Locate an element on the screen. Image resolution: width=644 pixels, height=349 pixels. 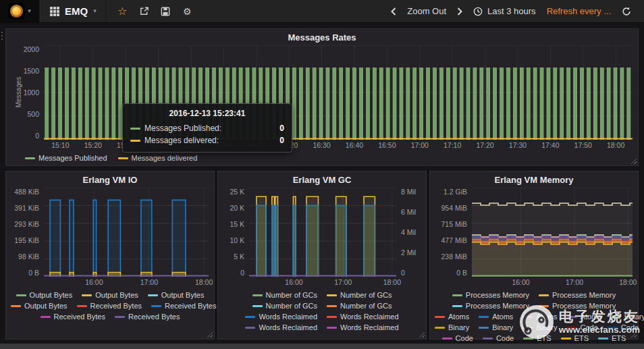
dashboard-picker: EMQ ▾ is located at coordinates (73, 11).